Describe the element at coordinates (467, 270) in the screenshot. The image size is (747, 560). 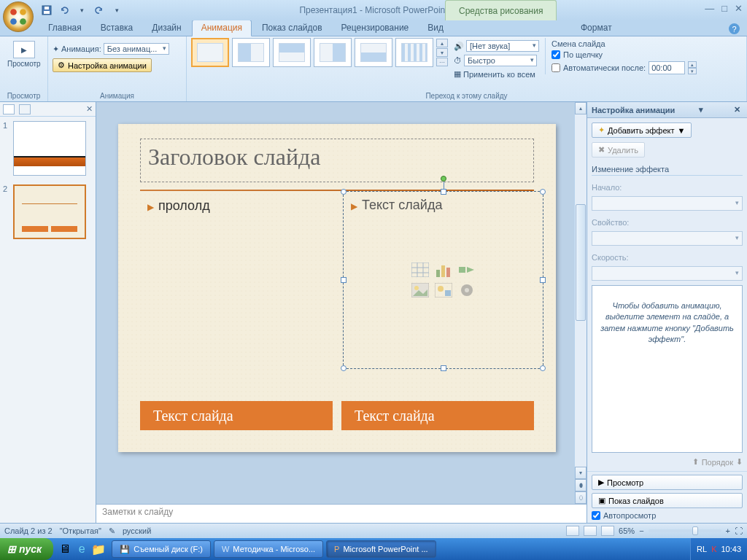
I see `smartart-icon` at that location.